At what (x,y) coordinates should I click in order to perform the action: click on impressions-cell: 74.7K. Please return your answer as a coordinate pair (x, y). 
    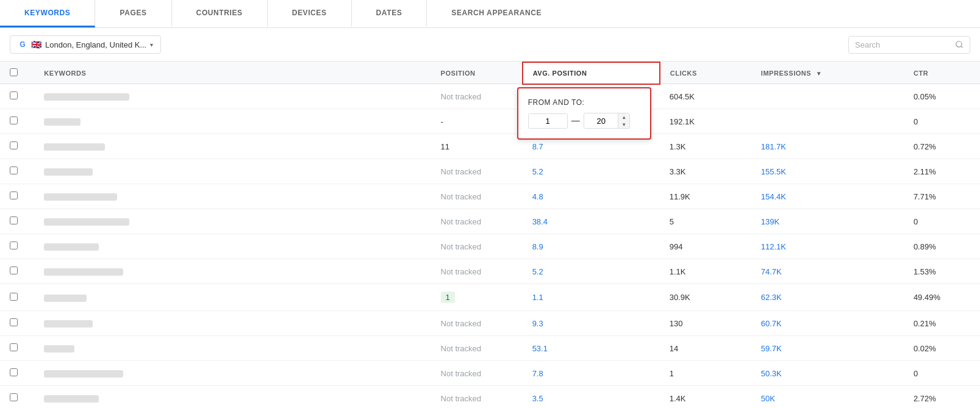
    Looking at the image, I should click on (828, 272).